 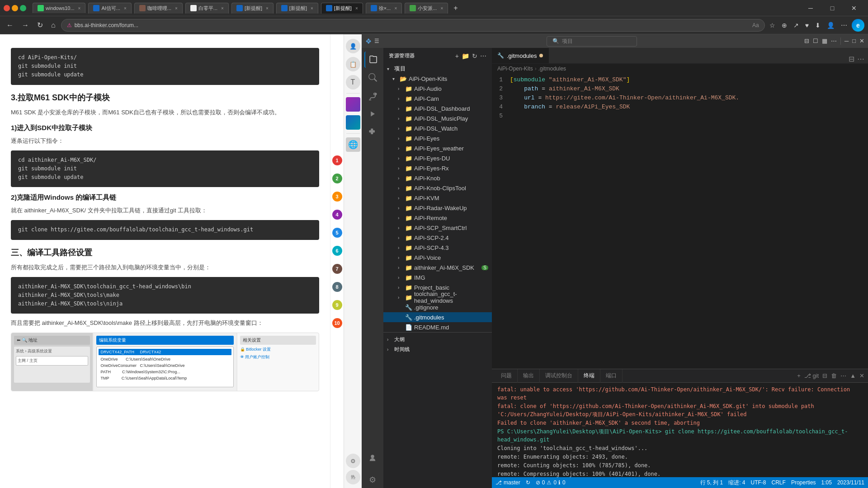 I want to click on layout2-icon: ▦, so click(x=825, y=41).